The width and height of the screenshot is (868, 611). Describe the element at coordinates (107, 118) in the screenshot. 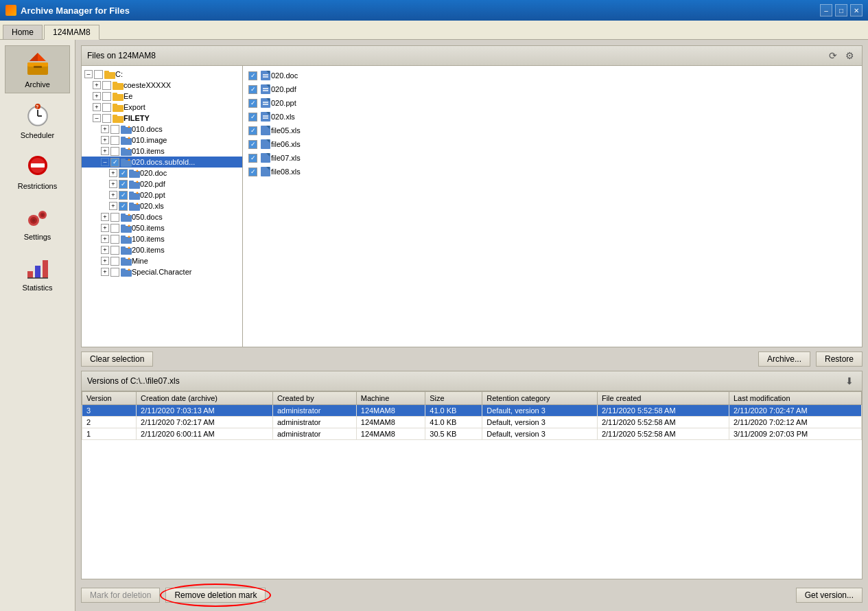

I see `tree-checkbox-filety` at that location.